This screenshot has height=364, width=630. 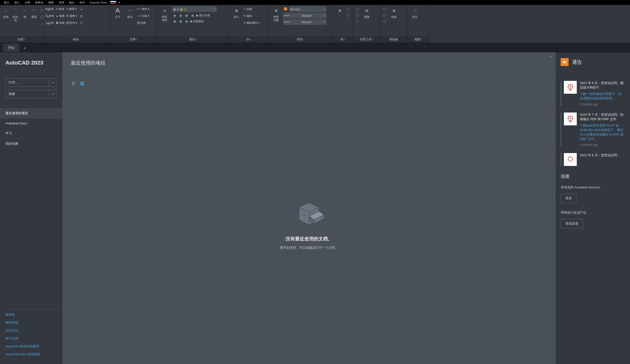 I want to click on menu-item: 默认, so click(x=7, y=2).